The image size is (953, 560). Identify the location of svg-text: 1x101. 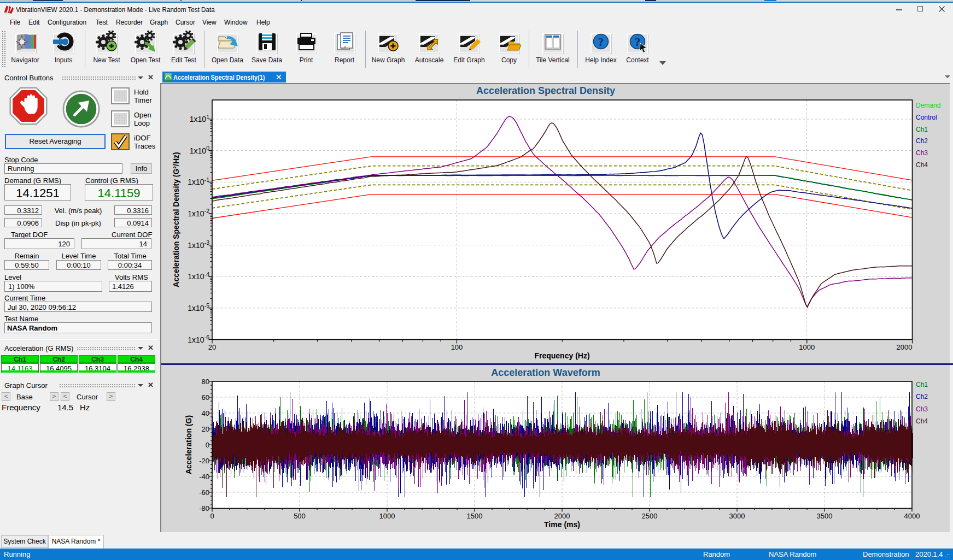
(200, 119).